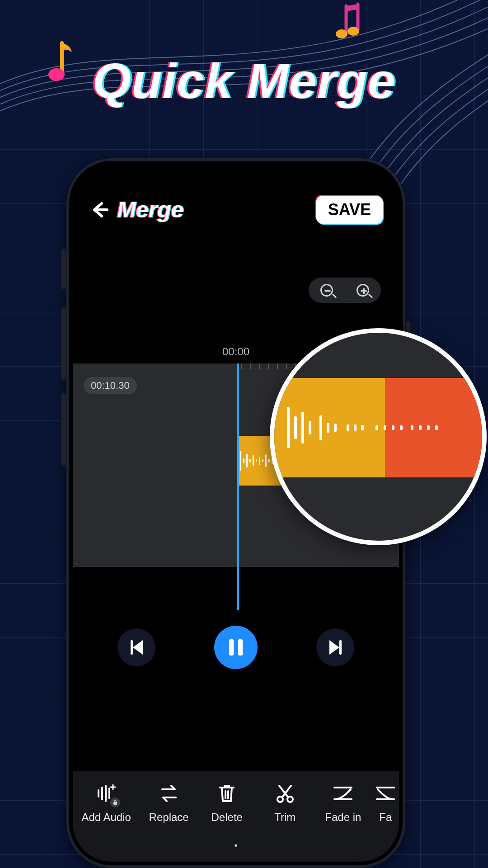 The height and width of the screenshot is (868, 488). Describe the element at coordinates (386, 803) in the screenshot. I see `tool-fade-out: Fa` at that location.